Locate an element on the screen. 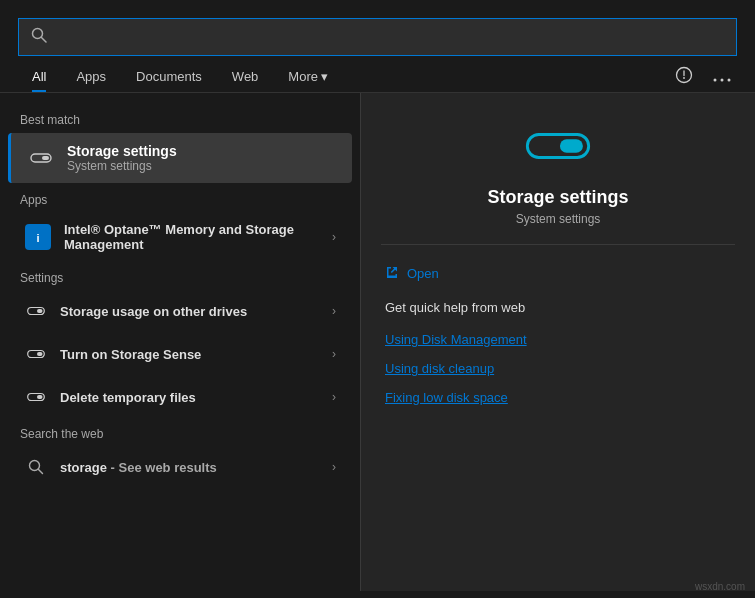 The image size is (755, 598). web-item-text: storage - See web results is located at coordinates (190, 468).